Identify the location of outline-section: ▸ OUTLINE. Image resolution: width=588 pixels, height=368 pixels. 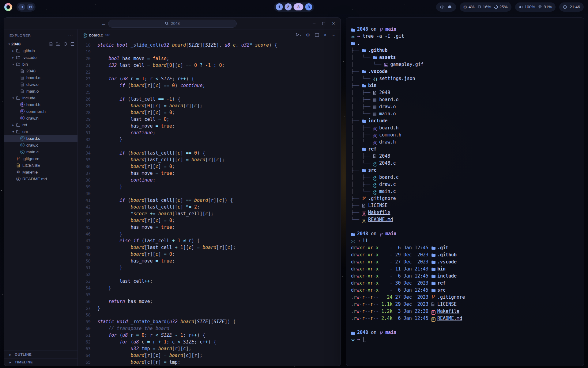
(41, 355).